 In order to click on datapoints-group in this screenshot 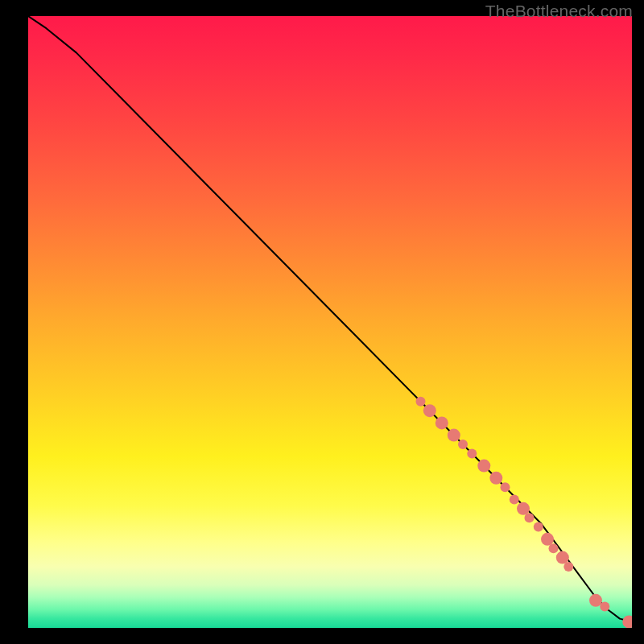, I will do `click(525, 512)`.